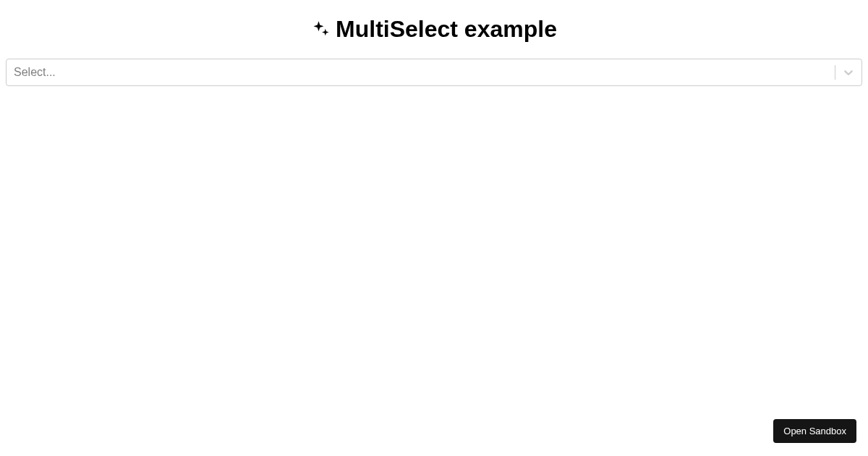  Describe the element at coordinates (848, 72) in the screenshot. I see `multiselect-indicators` at that location.